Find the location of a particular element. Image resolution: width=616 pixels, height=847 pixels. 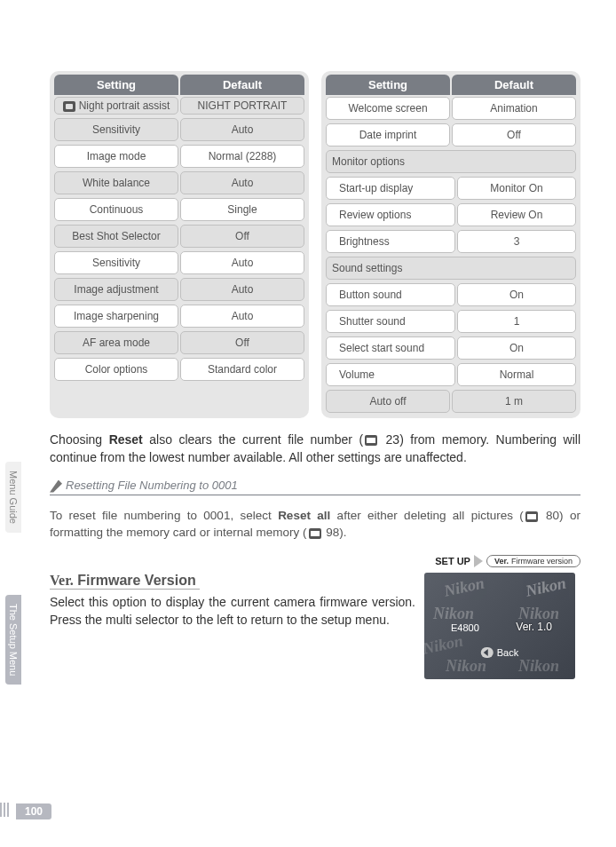

firmware-version-value: Ver. 1.0 is located at coordinates (534, 627).